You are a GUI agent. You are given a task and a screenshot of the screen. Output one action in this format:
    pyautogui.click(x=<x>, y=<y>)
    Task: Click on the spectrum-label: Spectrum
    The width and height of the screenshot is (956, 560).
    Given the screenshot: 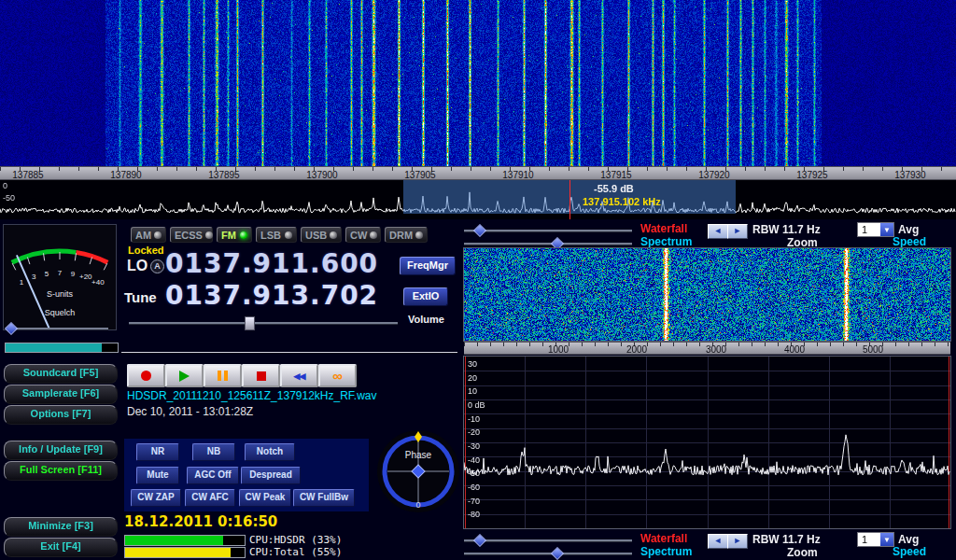 What is the action you would take?
    pyautogui.click(x=667, y=242)
    